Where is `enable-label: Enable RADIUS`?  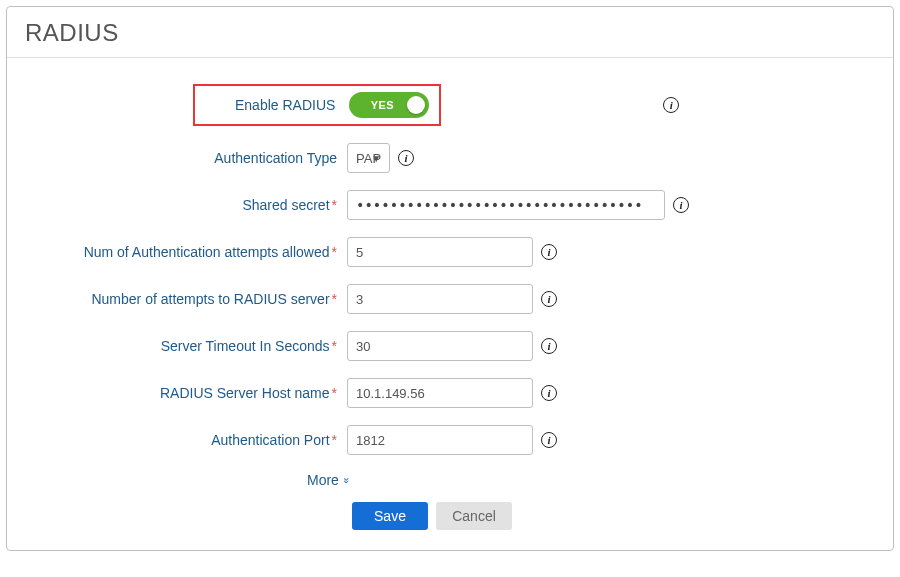
enable-label: Enable RADIUS is located at coordinates (285, 105).